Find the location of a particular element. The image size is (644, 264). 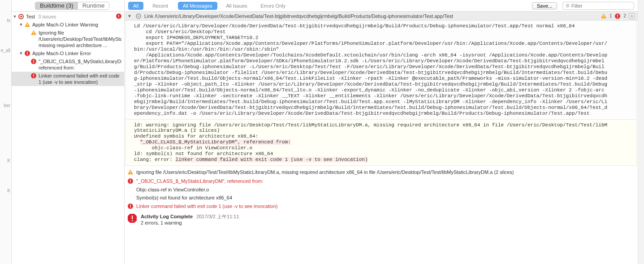

tree-issue-row: "_OBJC_CLASS_$_MyStaticLibraryDM", refer… is located at coordinates (68, 65).